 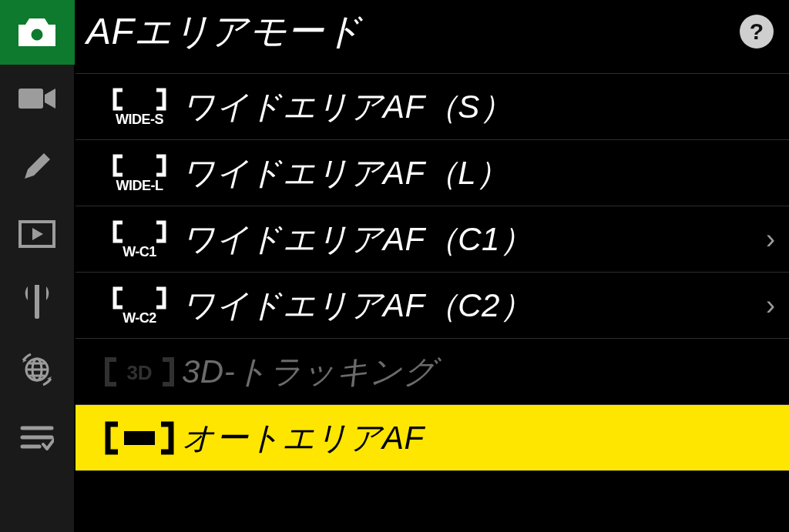 What do you see at coordinates (432, 239) in the screenshot?
I see `af-mode-wc1: W-C1 ワイドエリアAF（C1） ›` at bounding box center [432, 239].